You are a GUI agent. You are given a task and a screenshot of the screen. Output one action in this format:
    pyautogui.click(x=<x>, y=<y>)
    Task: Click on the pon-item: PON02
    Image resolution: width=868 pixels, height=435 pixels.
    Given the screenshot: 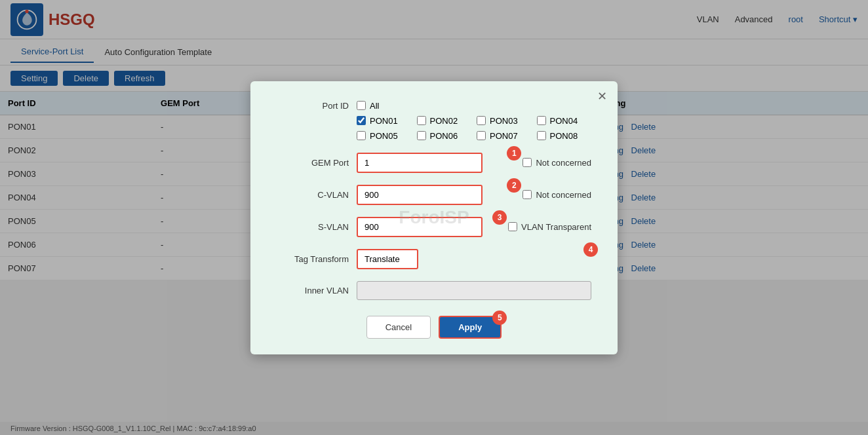 What is the action you would take?
    pyautogui.click(x=444, y=121)
    